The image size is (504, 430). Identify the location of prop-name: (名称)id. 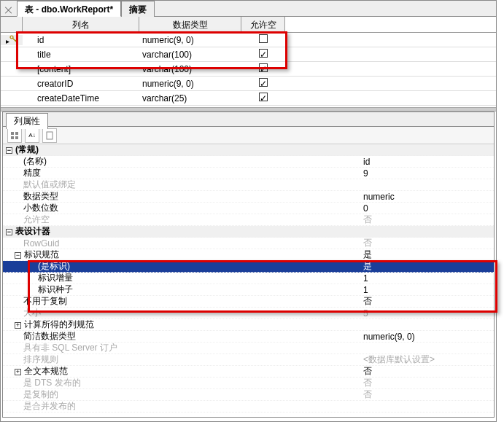
(248, 162).